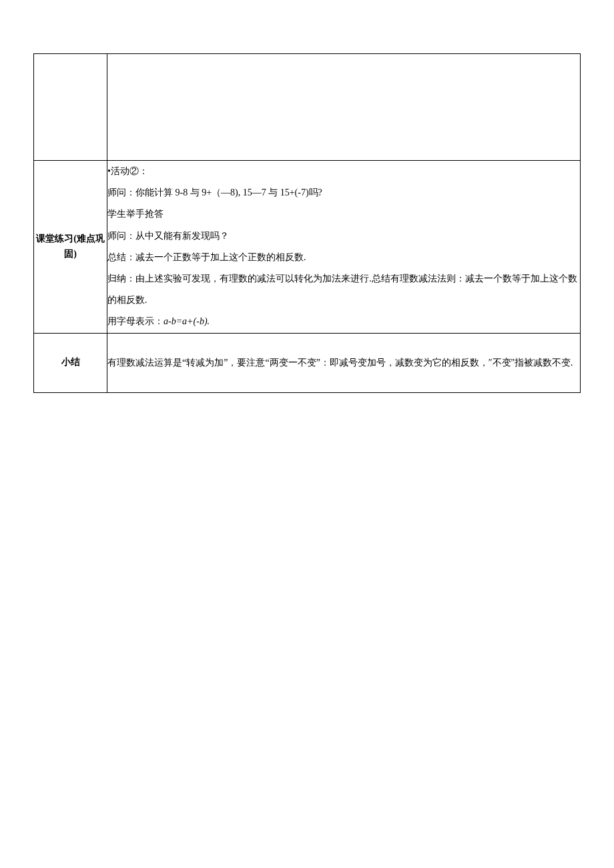  What do you see at coordinates (344, 363) in the screenshot?
I see `row3-content-cell: 有理数减法运算是“转减为加”，要注意“两变一不变”：即减号变加号，减数变为它的相…` at bounding box center [344, 363].